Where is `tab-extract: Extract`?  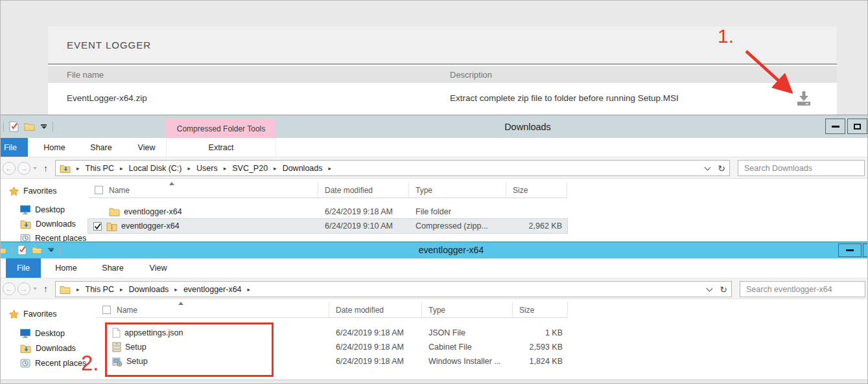 tab-extract: Extract is located at coordinates (221, 148).